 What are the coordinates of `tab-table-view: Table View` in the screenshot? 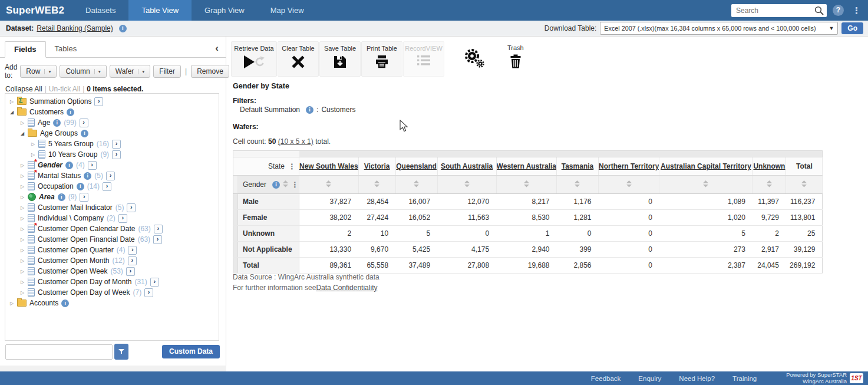 It's located at (160, 11).